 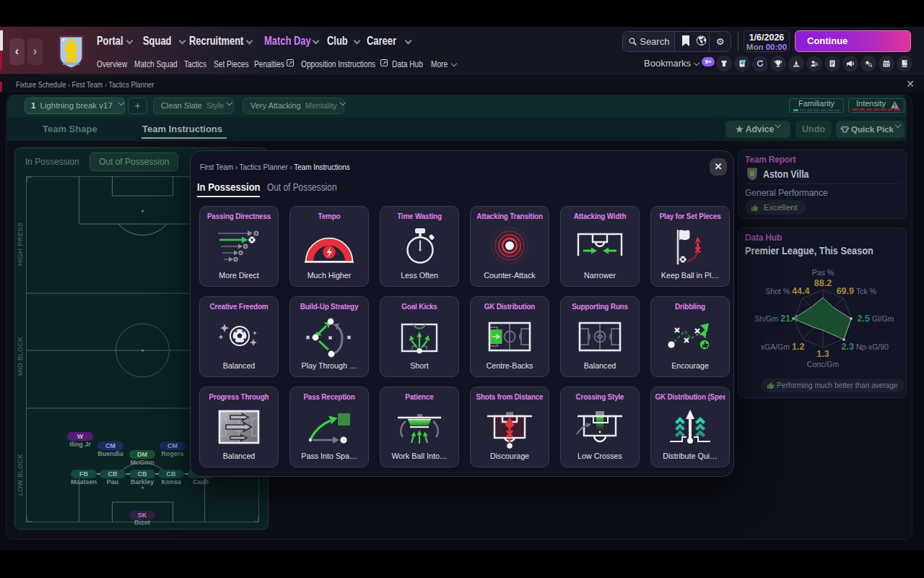 What do you see at coordinates (767, 319) in the screenshot?
I see `svg-text: Sh/Gm` at bounding box center [767, 319].